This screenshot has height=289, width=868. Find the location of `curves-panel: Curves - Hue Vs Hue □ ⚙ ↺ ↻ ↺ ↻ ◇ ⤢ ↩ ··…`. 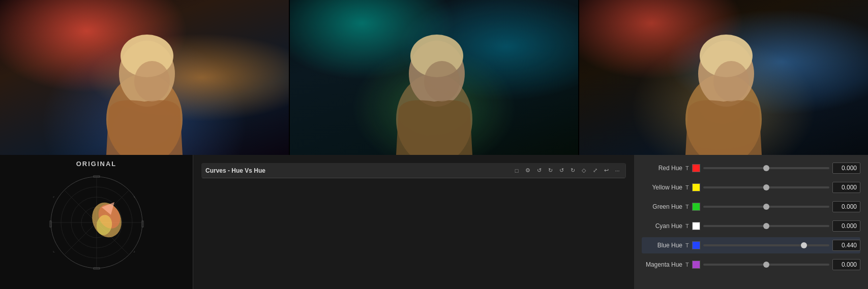

curves-panel: Curves - Hue Vs Hue □ ⚙ ↺ ↻ ↺ ↻ ◇ ⤢ ↩ ··… is located at coordinates (414, 171).